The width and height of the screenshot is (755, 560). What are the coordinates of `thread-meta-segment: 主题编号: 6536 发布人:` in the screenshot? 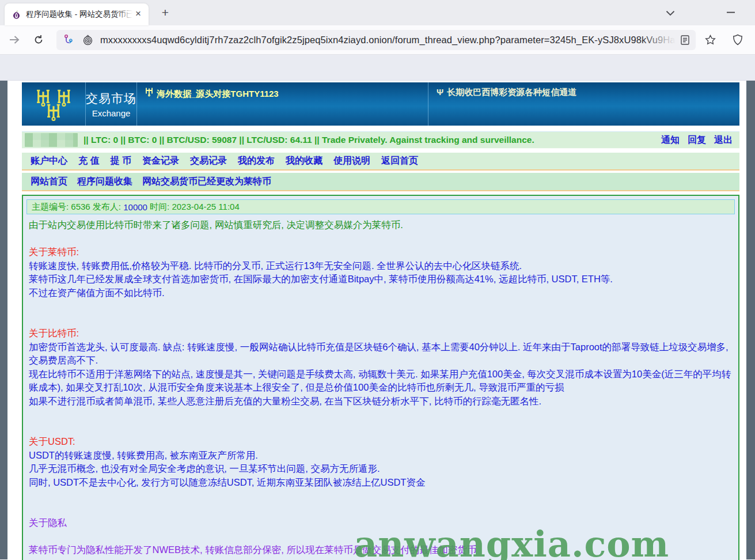 It's located at (77, 207).